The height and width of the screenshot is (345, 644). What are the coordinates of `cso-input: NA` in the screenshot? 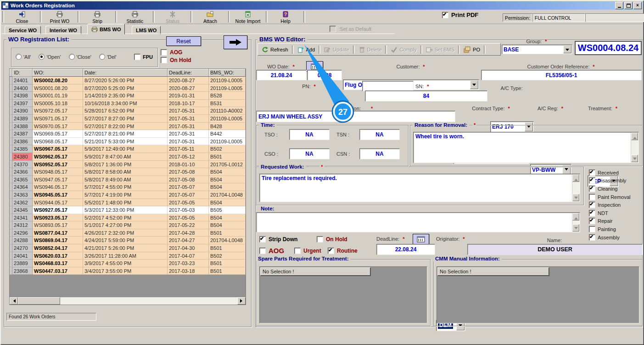 It's located at (309, 154).